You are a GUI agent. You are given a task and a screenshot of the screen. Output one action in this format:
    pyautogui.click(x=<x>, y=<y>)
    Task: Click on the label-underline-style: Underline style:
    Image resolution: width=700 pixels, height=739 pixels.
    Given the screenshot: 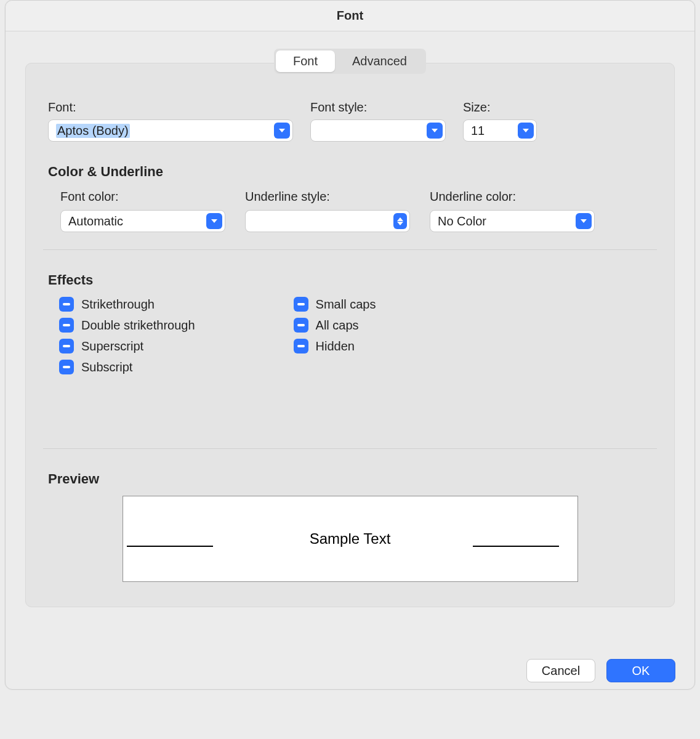 What is the action you would take?
    pyautogui.click(x=331, y=197)
    